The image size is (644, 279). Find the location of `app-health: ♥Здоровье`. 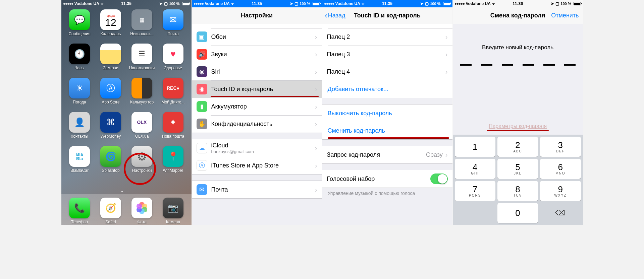

app-health: ♥Здоровье is located at coordinates (173, 61).